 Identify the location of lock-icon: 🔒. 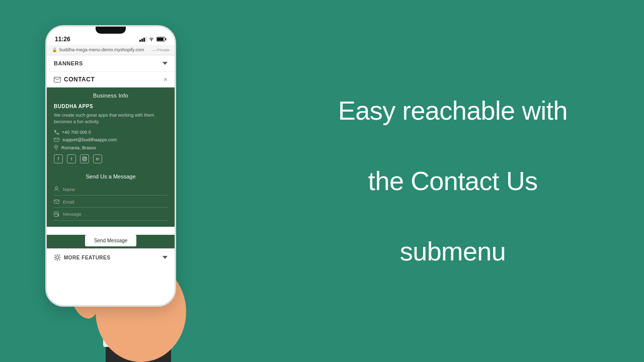
(54, 50).